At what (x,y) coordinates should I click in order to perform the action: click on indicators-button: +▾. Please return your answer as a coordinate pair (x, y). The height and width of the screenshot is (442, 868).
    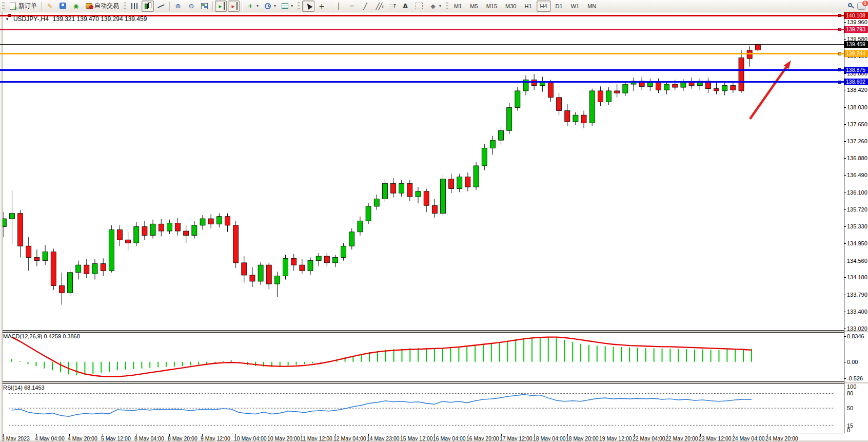
    Looking at the image, I should click on (252, 6).